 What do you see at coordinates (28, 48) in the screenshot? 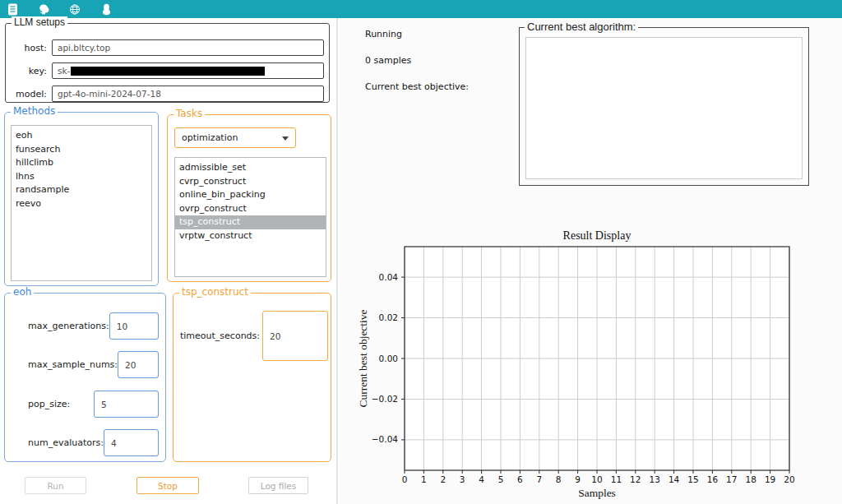
I see `host-label: host:` at bounding box center [28, 48].